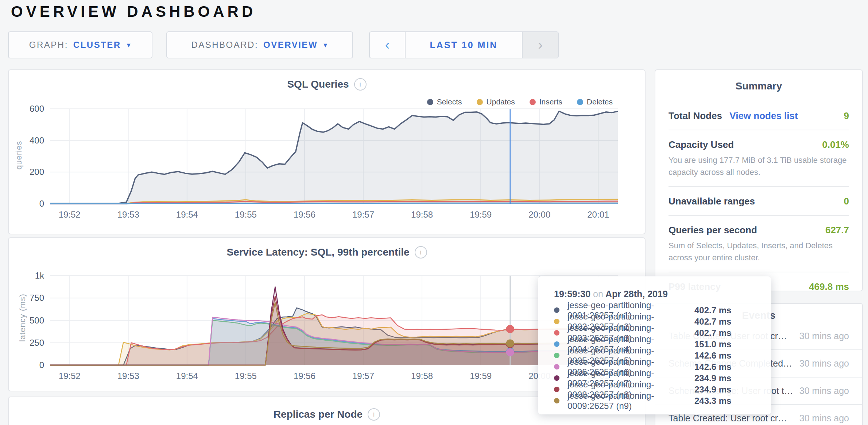  I want to click on y-tick-label: 200, so click(37, 172).